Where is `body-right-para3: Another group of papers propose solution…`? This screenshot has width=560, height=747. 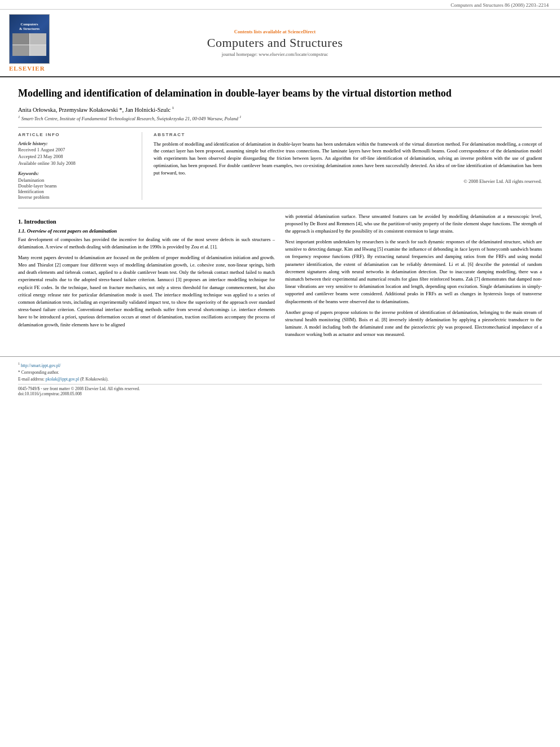
body-right-para3: Another group of papers propose solution… is located at coordinates (413, 324).